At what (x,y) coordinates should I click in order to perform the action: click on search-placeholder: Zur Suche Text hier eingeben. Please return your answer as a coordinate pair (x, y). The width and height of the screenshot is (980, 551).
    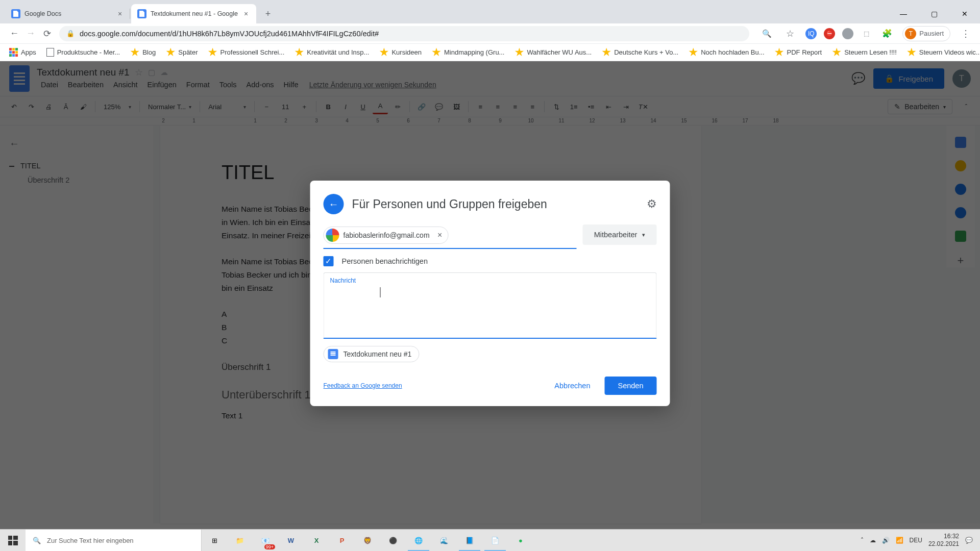
    Looking at the image, I should click on (90, 541).